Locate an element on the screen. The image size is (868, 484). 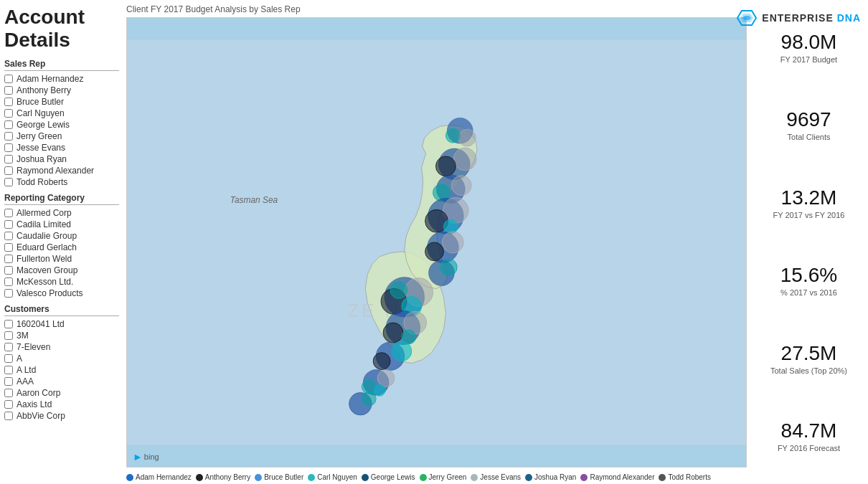
customer-item-label: Aaxis Ltd is located at coordinates (34, 404).